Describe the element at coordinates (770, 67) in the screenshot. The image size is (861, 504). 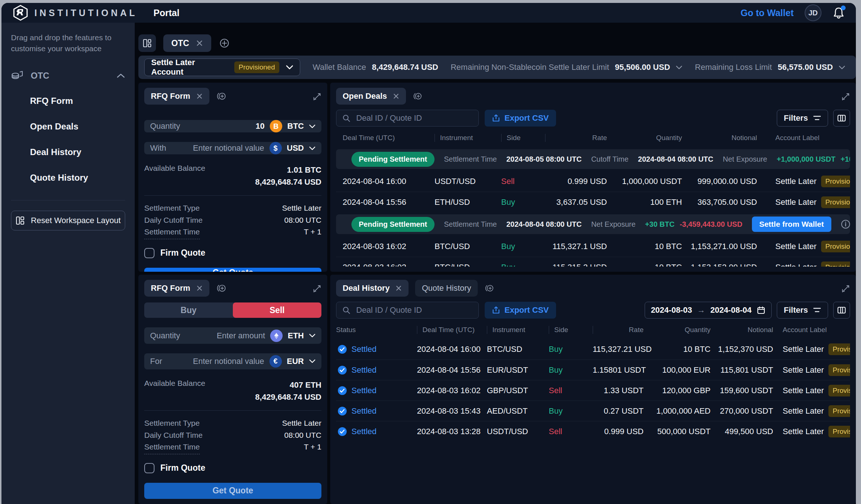
I see `loss-limit-metric: Remaining Loss Limit 56,575.00 USD` at that location.